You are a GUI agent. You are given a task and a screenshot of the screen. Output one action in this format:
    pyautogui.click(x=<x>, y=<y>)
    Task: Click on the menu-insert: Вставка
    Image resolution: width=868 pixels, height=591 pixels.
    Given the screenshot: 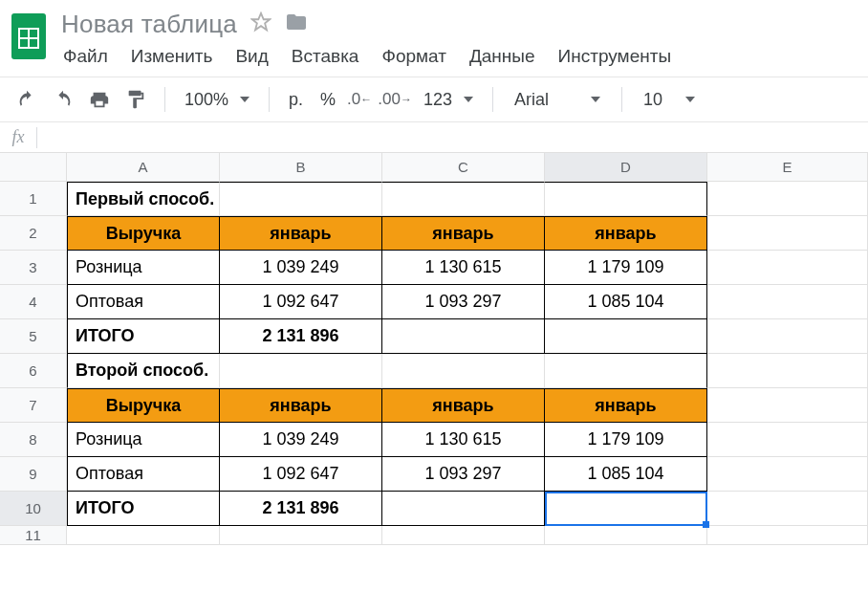 What is the action you would take?
    pyautogui.click(x=325, y=56)
    